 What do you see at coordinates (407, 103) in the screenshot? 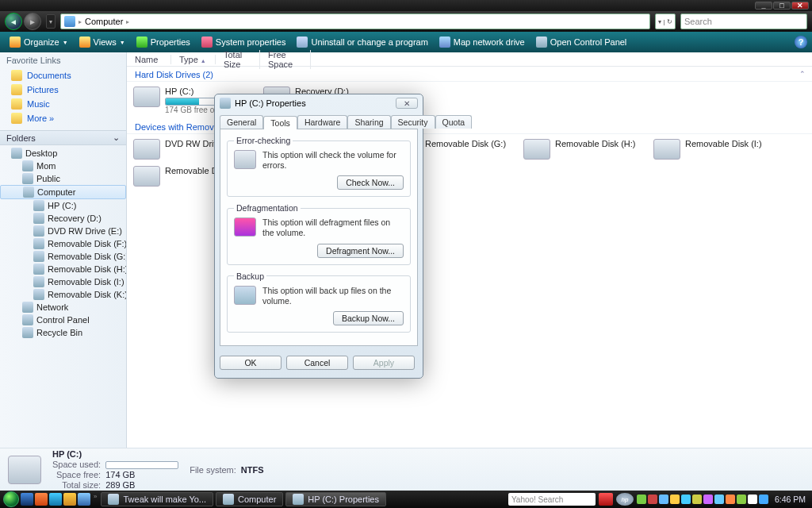
I see `dialog-close-button: ✕` at bounding box center [407, 103].